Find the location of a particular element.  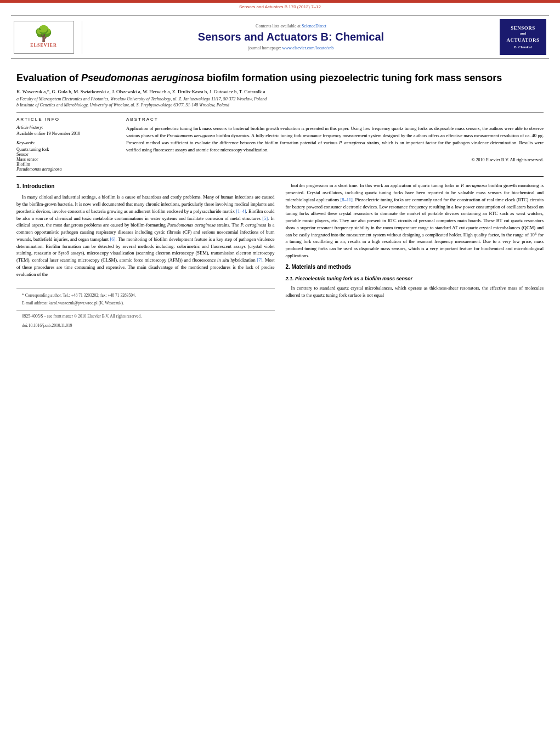

contents-link: Contents lists available at ScienceDirec… is located at coordinates (291, 26).